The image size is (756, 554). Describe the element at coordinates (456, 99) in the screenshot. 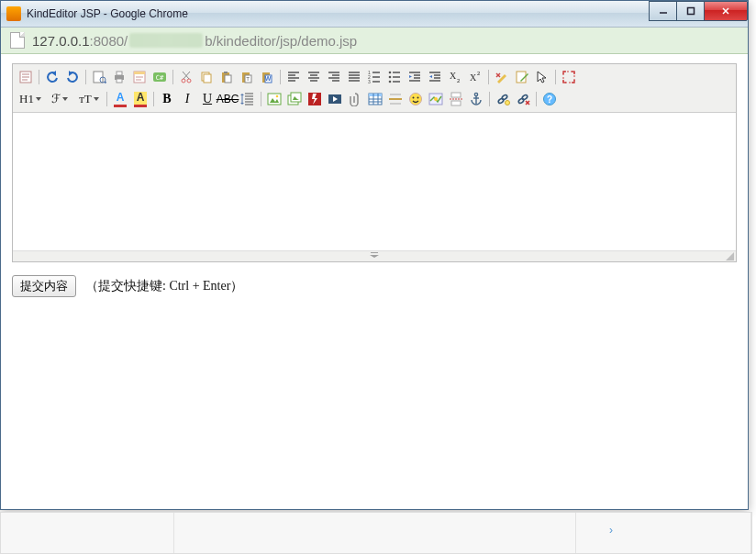

I see `pagebreak-button` at that location.